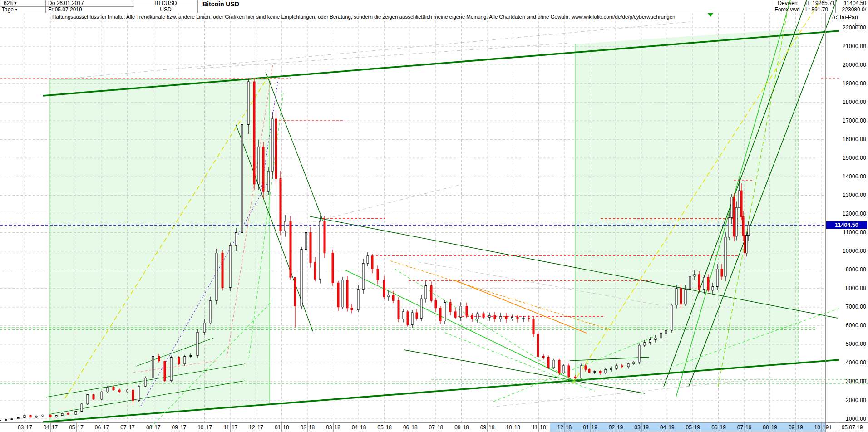 Image resolution: width=868 pixels, height=432 pixels. Describe the element at coordinates (847, 158) in the screenshot. I see `y-axis-label: 15000.00` at that location.